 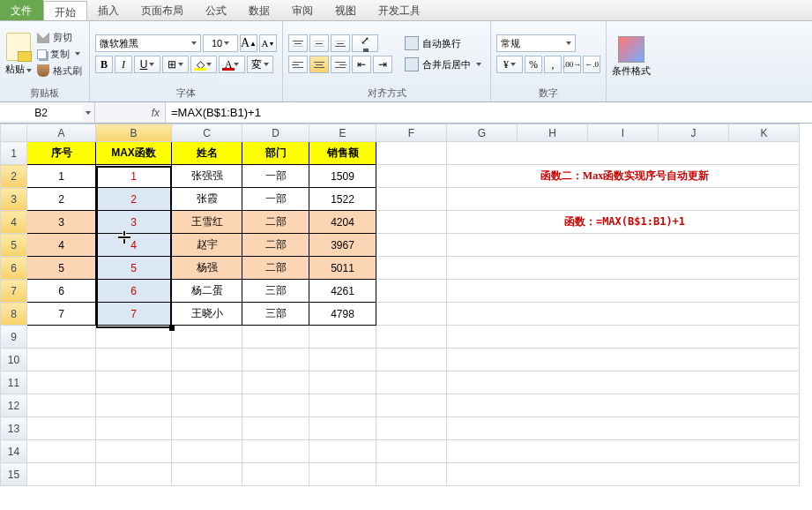 I want to click on cell: 三部, so click(x=276, y=291).